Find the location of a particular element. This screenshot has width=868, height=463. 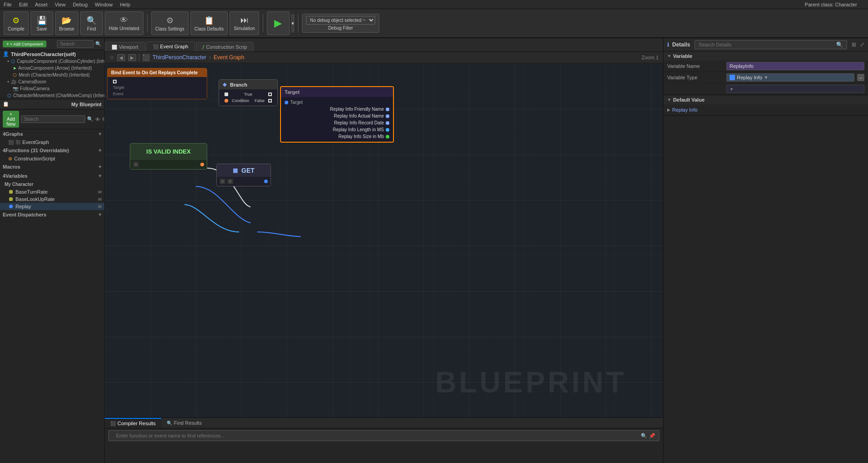

tree-item: ➤ ArrowComponent (Arrow) (Inherited) is located at coordinates (52, 68).